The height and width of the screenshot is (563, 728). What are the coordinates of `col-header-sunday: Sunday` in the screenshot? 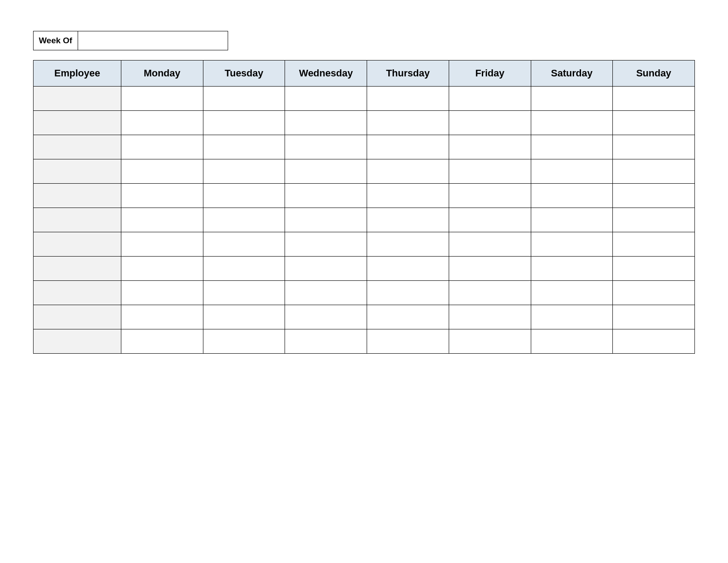 It's located at (654, 73).